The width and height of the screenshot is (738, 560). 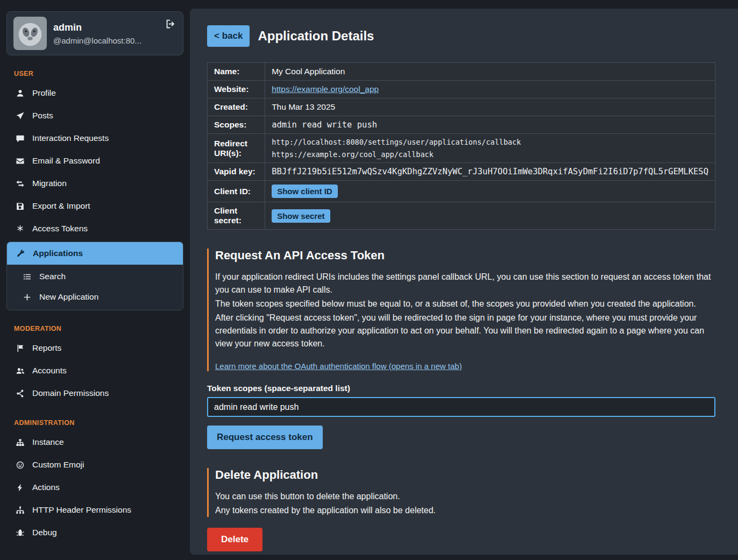 What do you see at coordinates (95, 161) in the screenshot?
I see `sidebar-item-email-password: Email & Password` at bounding box center [95, 161].